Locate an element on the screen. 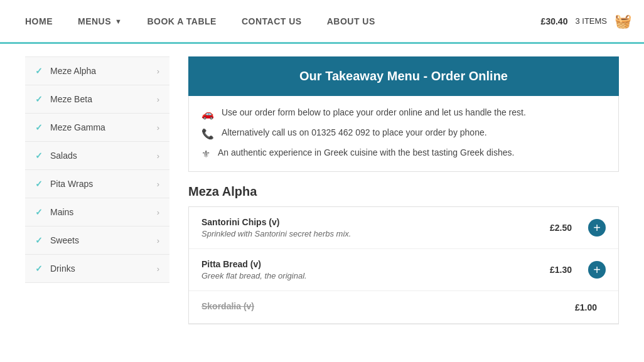 The width and height of the screenshot is (644, 362). sidebar-item-label: Pita Wraps is located at coordinates (72, 184).